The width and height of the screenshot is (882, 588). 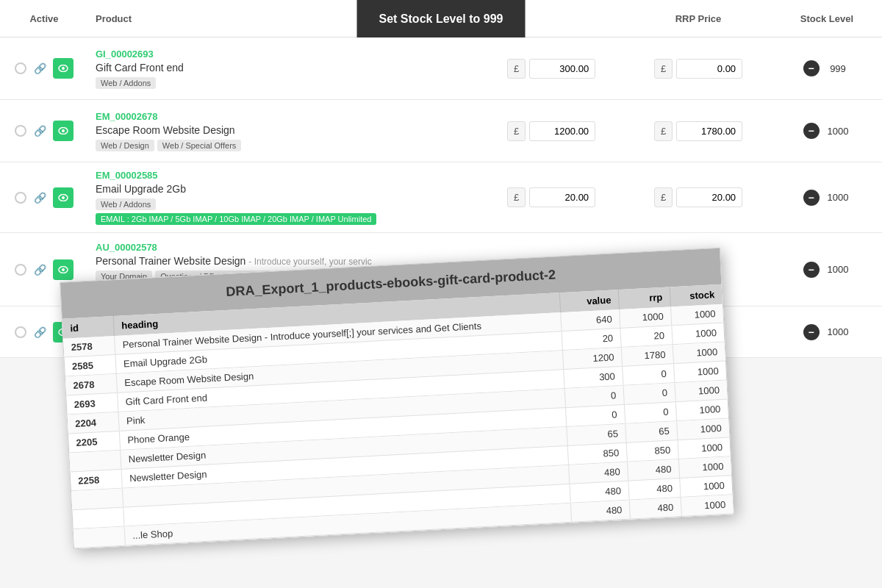 I want to click on row-product-3: EM_00002585 Email Upgrade 2Gb Web / Addo…, so click(x=283, y=197).